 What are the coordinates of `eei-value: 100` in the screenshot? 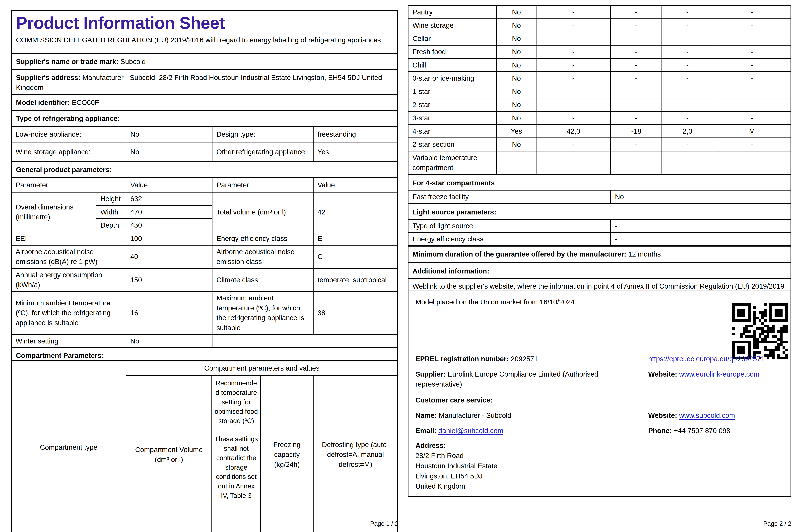 It's located at (169, 239).